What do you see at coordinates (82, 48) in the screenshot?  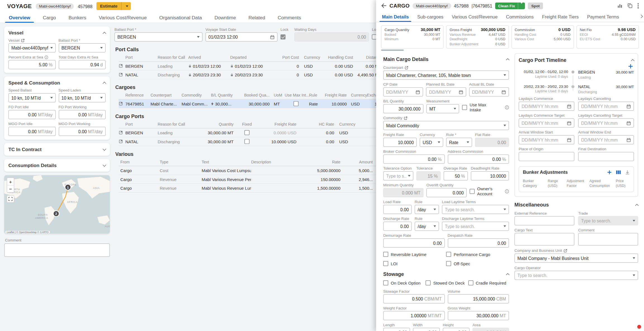 I see `ballast-port-select: BERGEN` at bounding box center [82, 48].